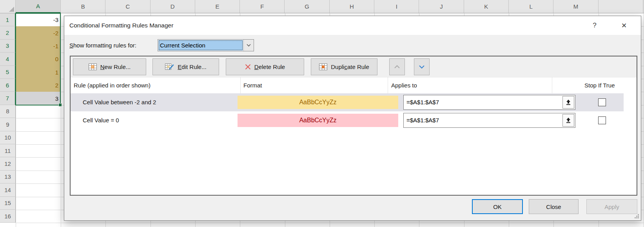  Describe the element at coordinates (38, 33) in the screenshot. I see `cell-A2: -2` at that location.